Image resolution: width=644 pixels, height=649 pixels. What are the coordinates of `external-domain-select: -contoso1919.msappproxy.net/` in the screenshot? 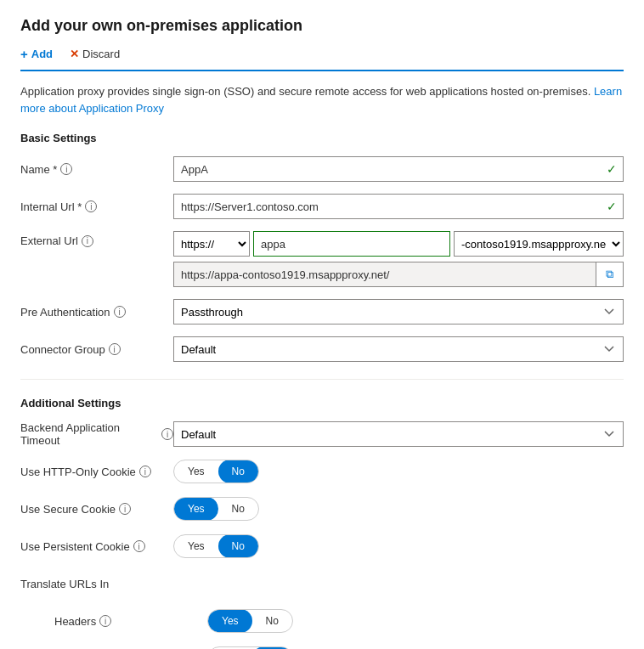 It's located at (539, 244).